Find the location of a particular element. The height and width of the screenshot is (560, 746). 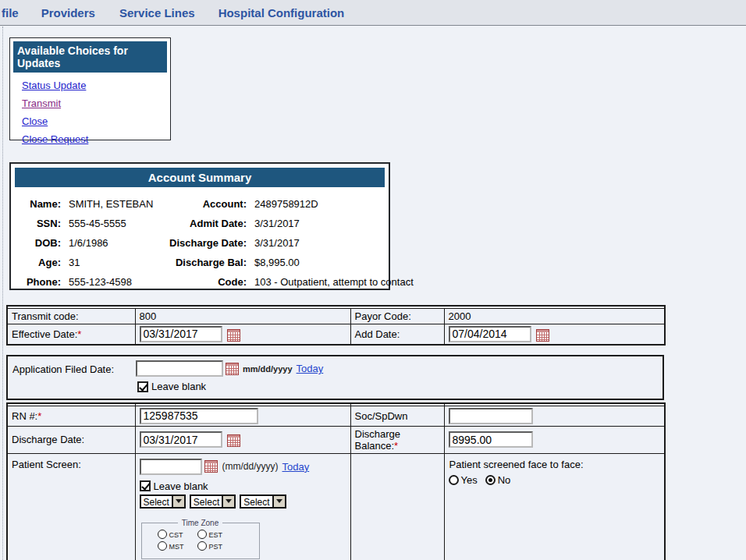

discharge-date-input is located at coordinates (181, 440).